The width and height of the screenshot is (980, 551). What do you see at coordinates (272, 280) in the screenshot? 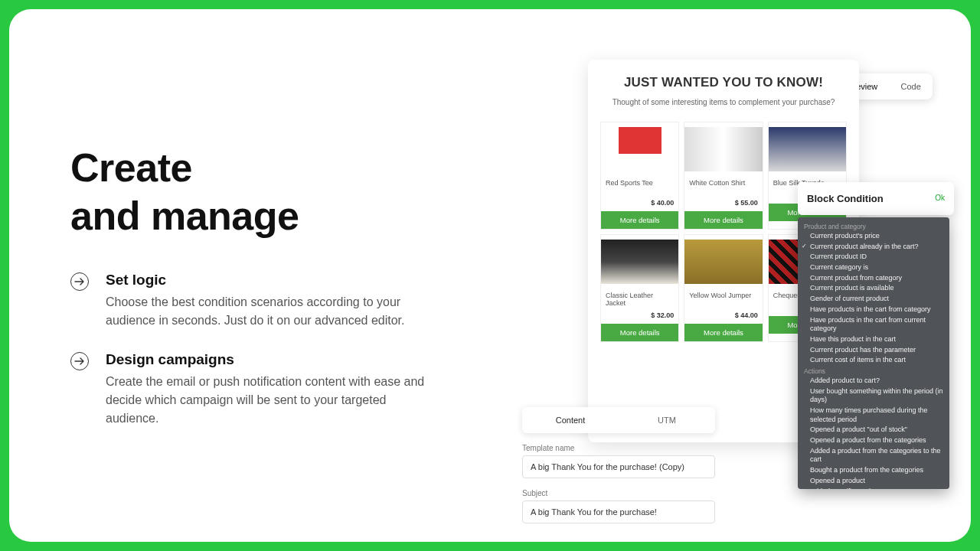
I see `feature-title: Set logic` at bounding box center [272, 280].